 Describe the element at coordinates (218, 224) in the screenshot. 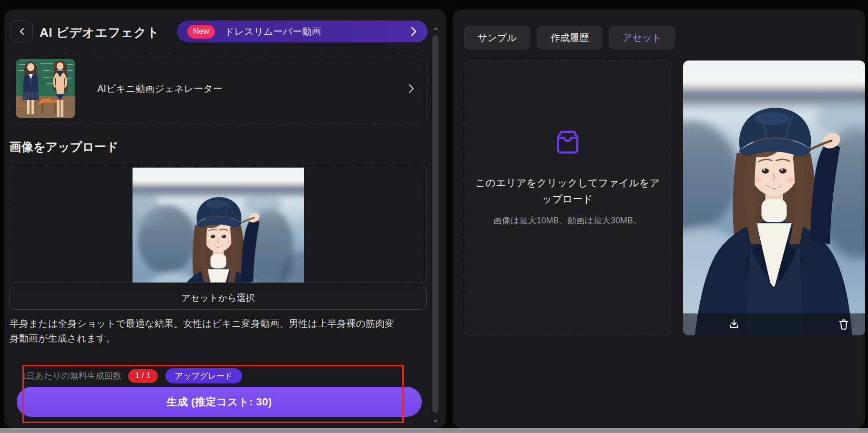

I see `image-upload-dropzone` at that location.